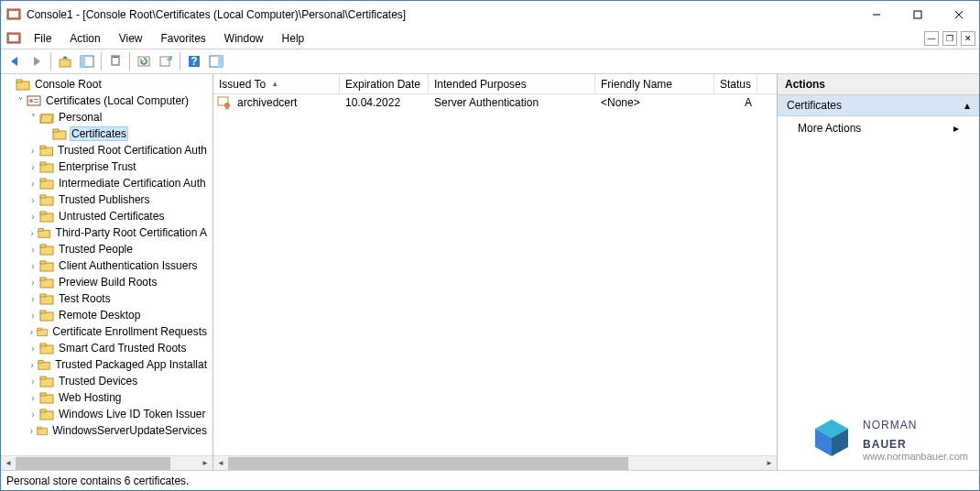 This screenshot has height=491, width=980. What do you see at coordinates (968, 38) in the screenshot?
I see `mdi-close-button: ✕` at bounding box center [968, 38].